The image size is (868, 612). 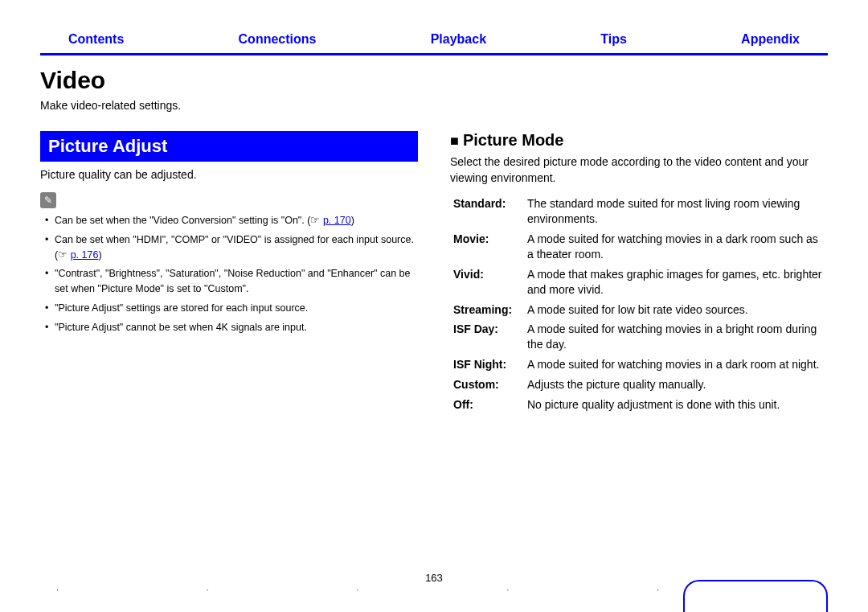 I want to click on mode-val-standard: The standard mode suited for most living…, so click(x=676, y=212).